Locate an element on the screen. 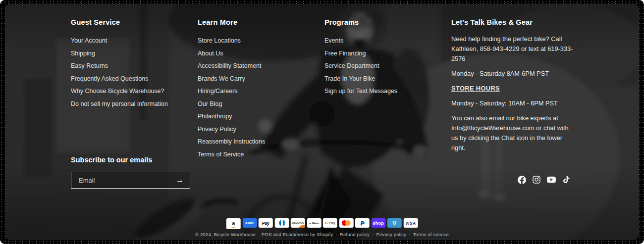 This screenshot has height=244, width=644. instagram-icon is located at coordinates (537, 180).